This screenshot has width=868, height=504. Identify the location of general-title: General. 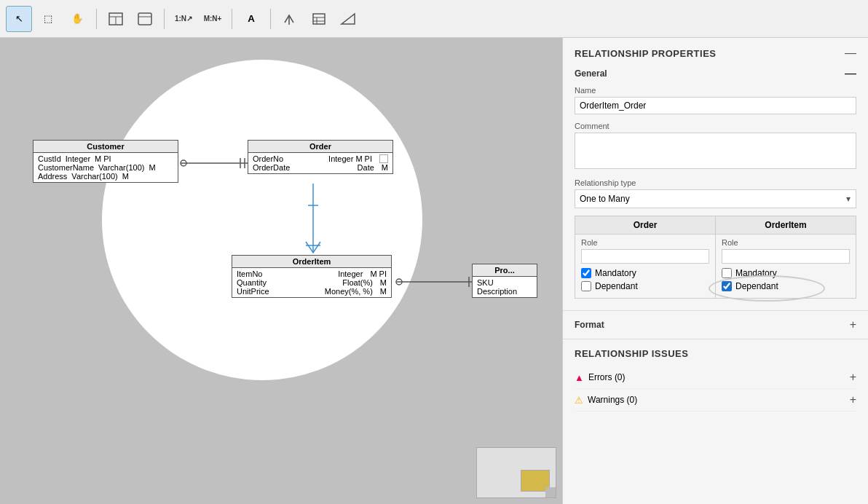
(591, 74).